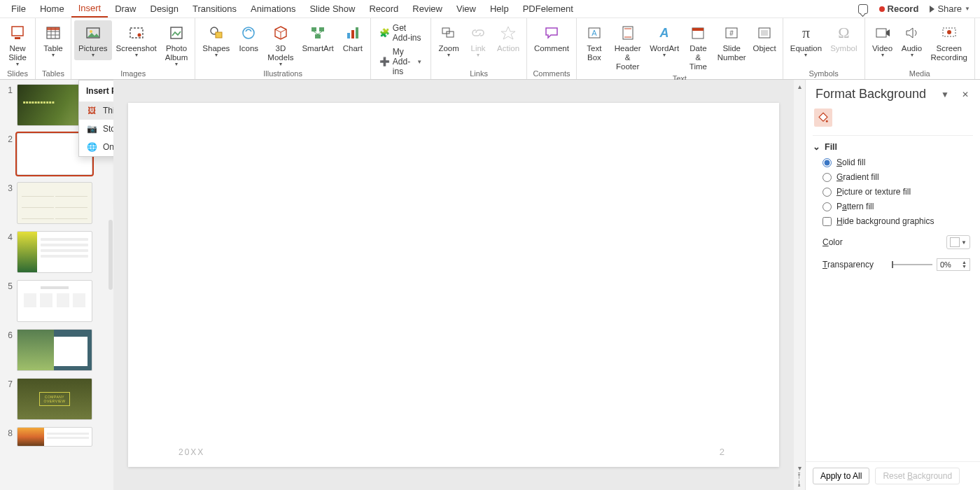 Image resolution: width=980 pixels, height=490 pixels. I want to click on tab-draw: Draw, so click(125, 8).